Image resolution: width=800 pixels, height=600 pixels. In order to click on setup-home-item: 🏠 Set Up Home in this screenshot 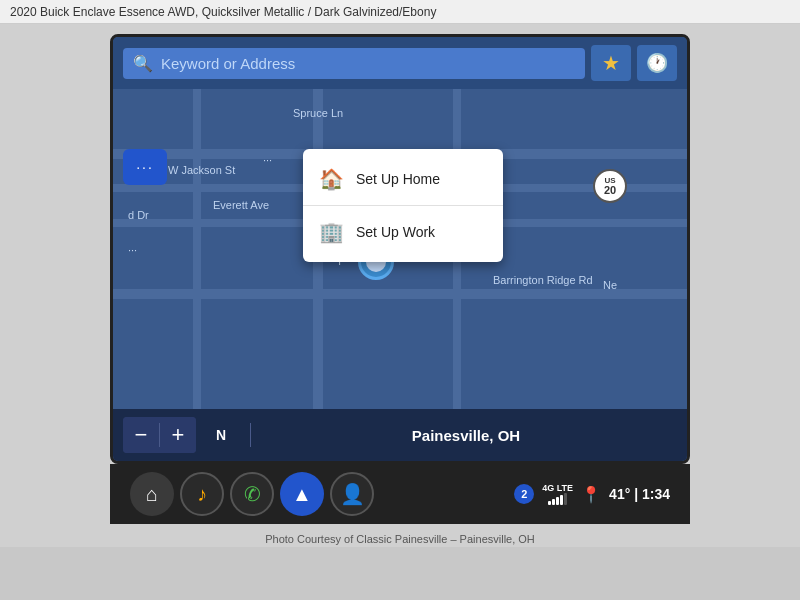, I will do `click(403, 179)`.